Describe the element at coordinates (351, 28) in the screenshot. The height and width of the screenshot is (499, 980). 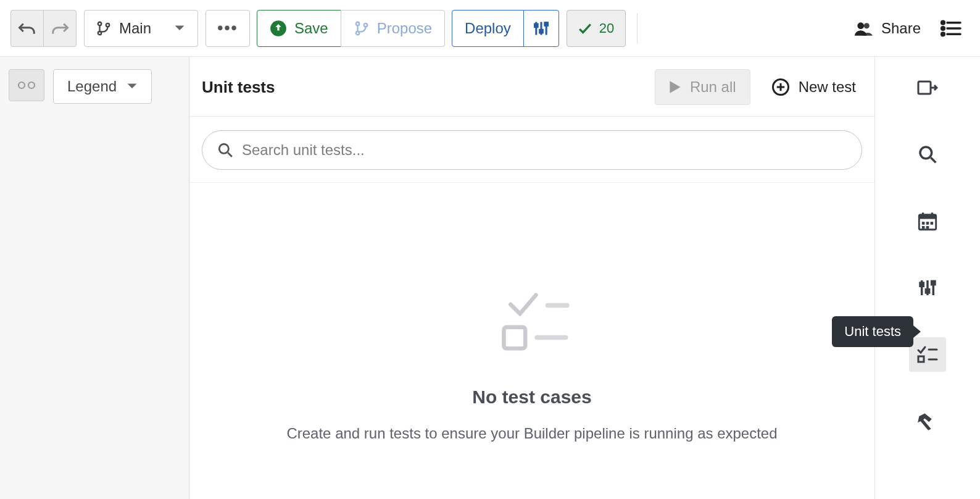
I see `save-propose-group: Save Propose` at that location.